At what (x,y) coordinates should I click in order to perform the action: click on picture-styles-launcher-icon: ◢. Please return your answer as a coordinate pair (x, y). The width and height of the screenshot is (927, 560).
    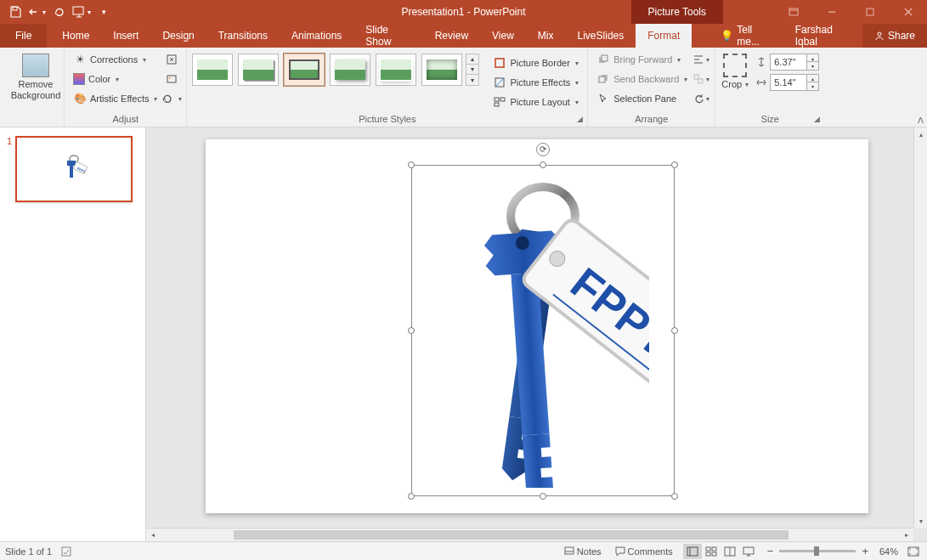
    Looking at the image, I should click on (579, 119).